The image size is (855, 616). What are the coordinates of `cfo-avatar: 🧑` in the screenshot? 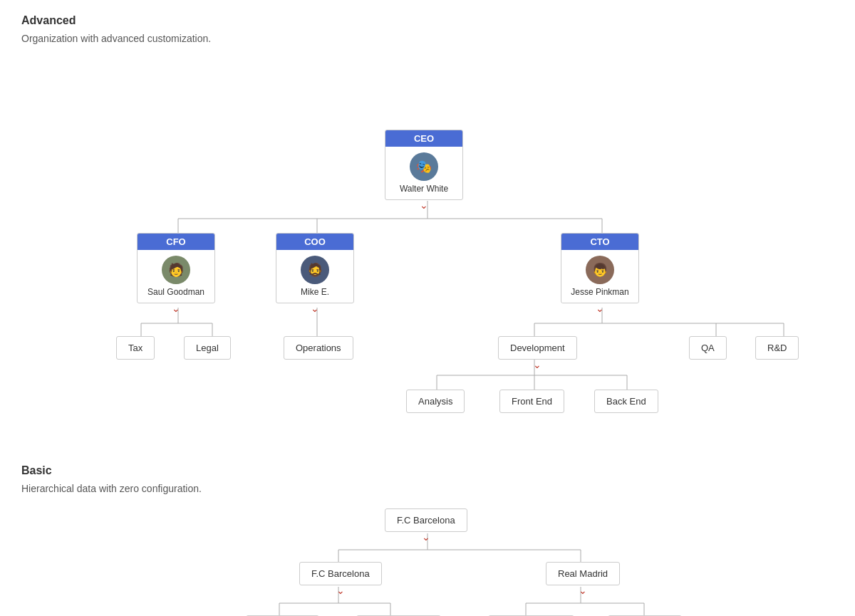 It's located at (176, 270).